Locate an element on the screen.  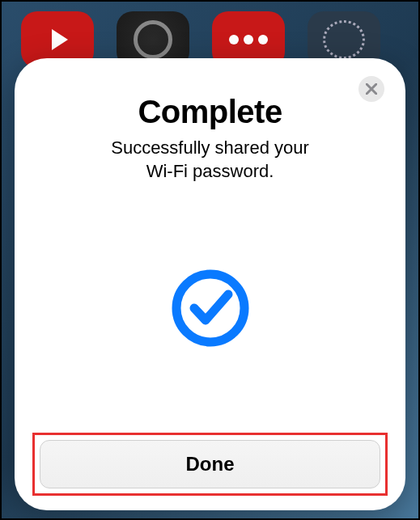
close-button is located at coordinates (371, 89).